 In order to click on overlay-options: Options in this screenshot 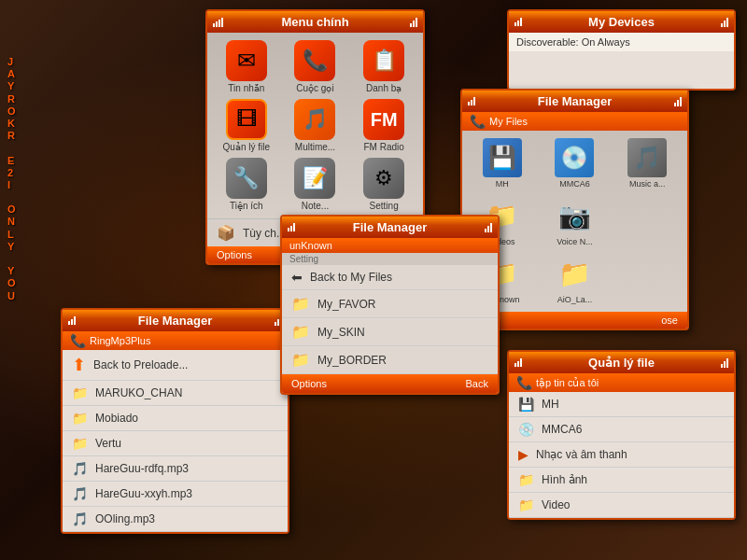, I will do `click(309, 384)`.